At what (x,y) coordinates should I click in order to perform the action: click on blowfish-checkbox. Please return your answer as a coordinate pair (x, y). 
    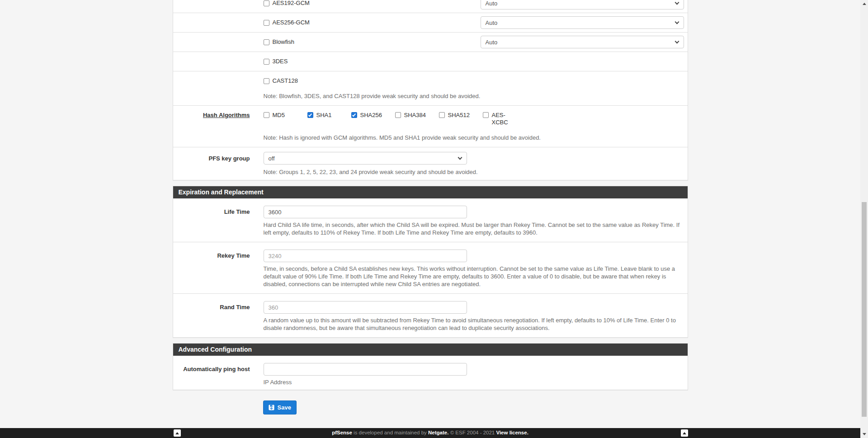
    Looking at the image, I should click on (267, 42).